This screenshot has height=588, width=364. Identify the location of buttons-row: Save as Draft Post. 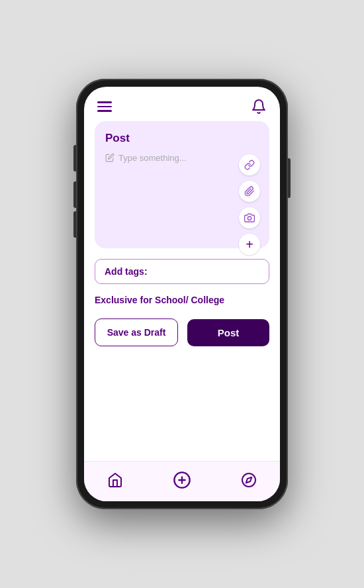
(182, 332).